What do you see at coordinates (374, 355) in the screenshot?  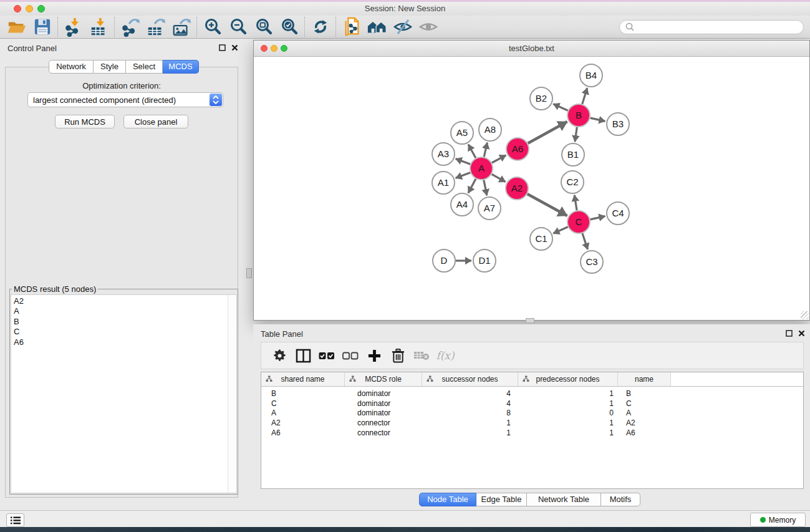 I see `create-new-column-button` at bounding box center [374, 355].